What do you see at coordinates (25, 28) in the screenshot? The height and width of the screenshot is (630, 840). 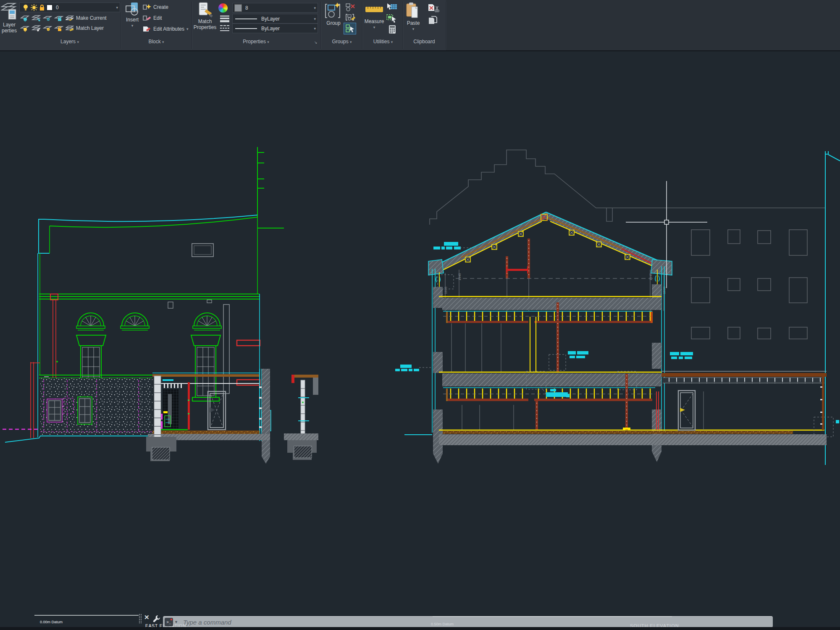 I see `layer-on-icon` at bounding box center [25, 28].